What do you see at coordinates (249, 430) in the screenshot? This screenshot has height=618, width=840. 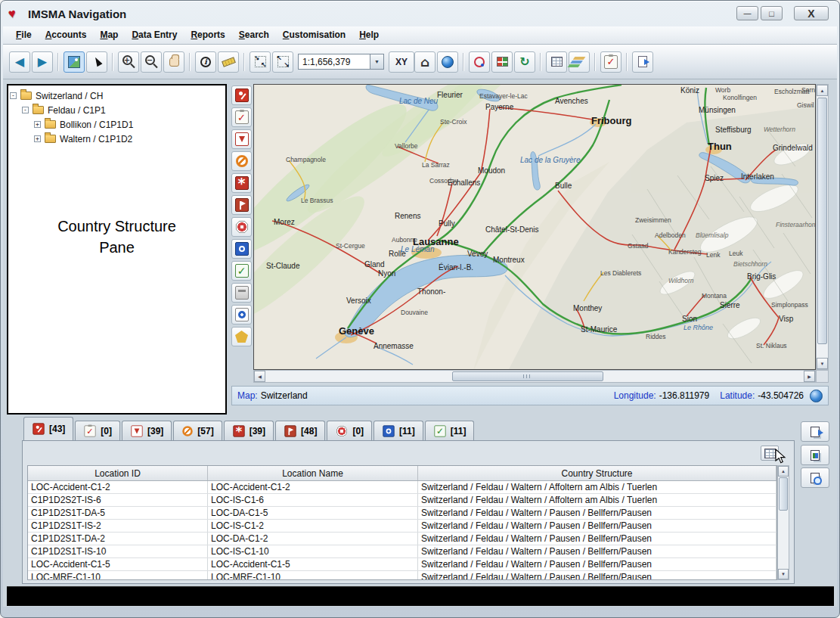 I see `tab-mines: * [39]` at bounding box center [249, 430].